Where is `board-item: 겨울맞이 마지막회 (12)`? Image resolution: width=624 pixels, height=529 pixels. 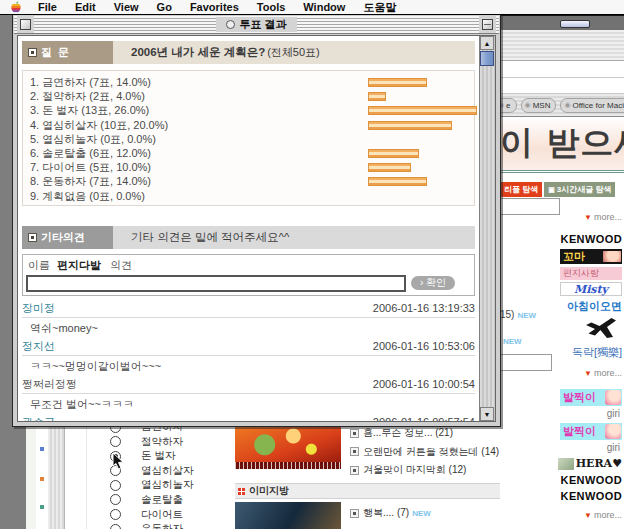
board-item: 겨울맞이 마지막회 (12) is located at coordinates (424, 470).